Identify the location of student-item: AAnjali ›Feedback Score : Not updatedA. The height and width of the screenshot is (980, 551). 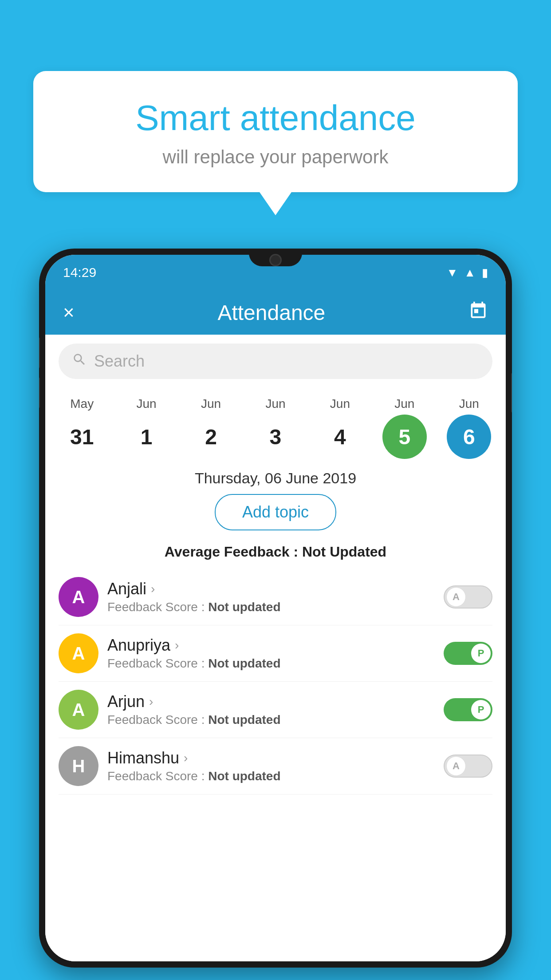
(276, 597).